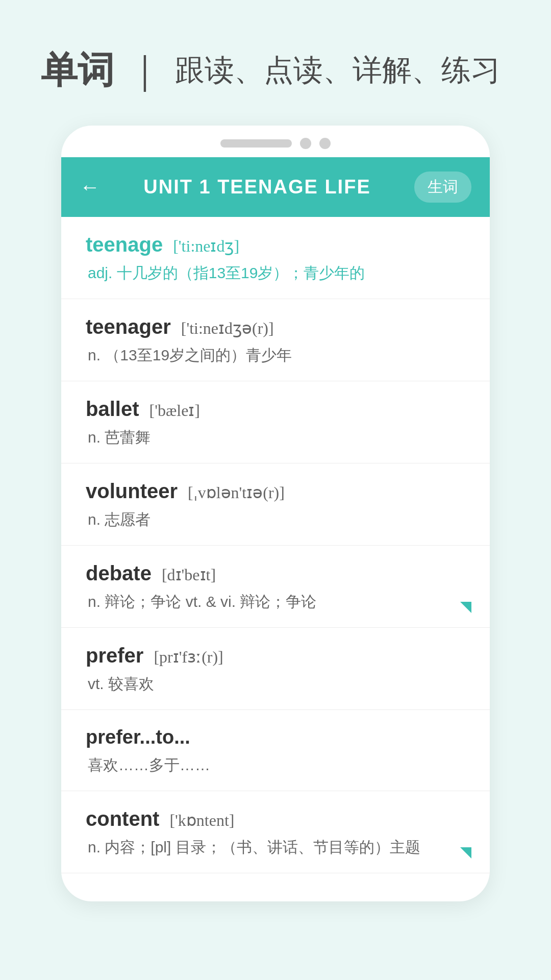  What do you see at coordinates (276, 63) in the screenshot?
I see `page-title-area: 单词 ｜ 跟读、点读、详解、练习` at bounding box center [276, 63].